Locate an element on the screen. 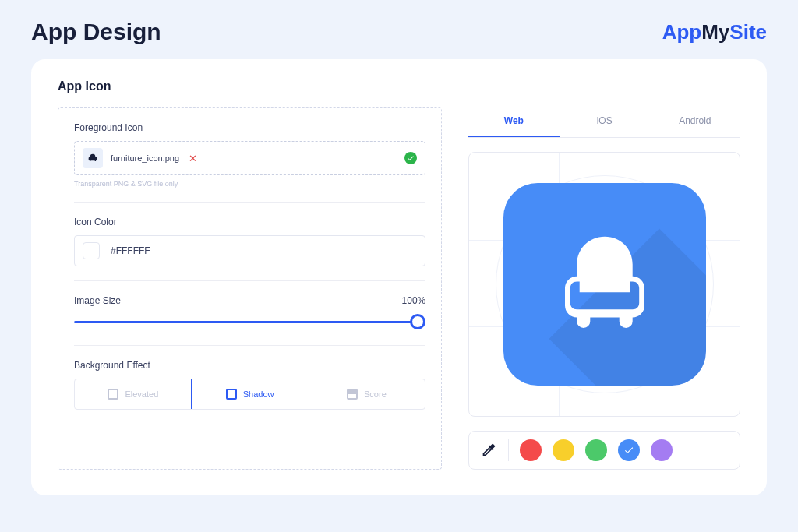 This screenshot has height=532, width=798. brand-logo: AppMySite is located at coordinates (715, 33).